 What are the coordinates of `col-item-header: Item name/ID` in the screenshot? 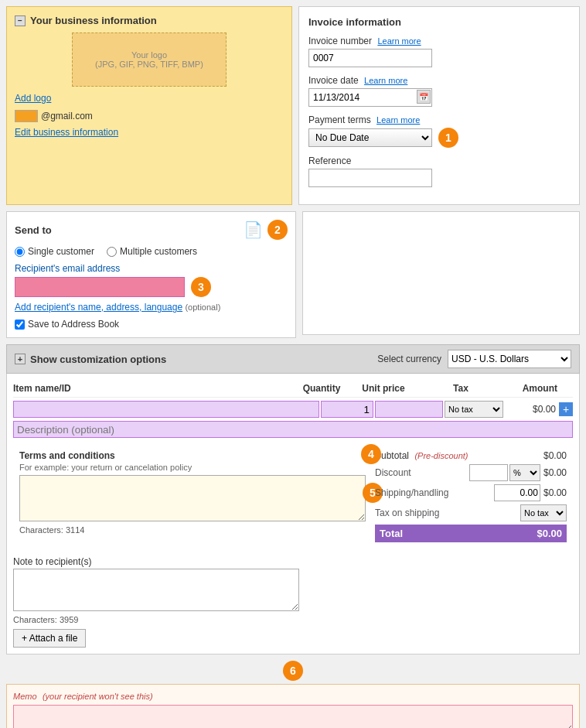 It's located at (154, 388).